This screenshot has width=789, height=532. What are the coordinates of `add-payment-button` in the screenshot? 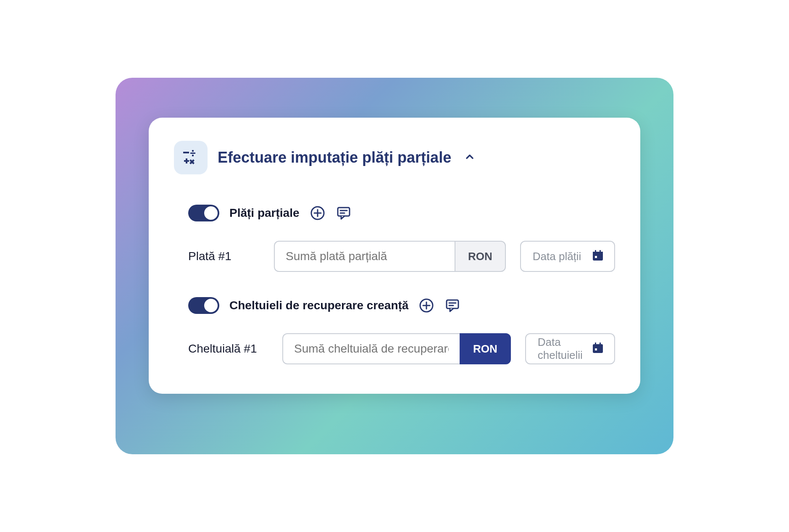 It's located at (318, 213).